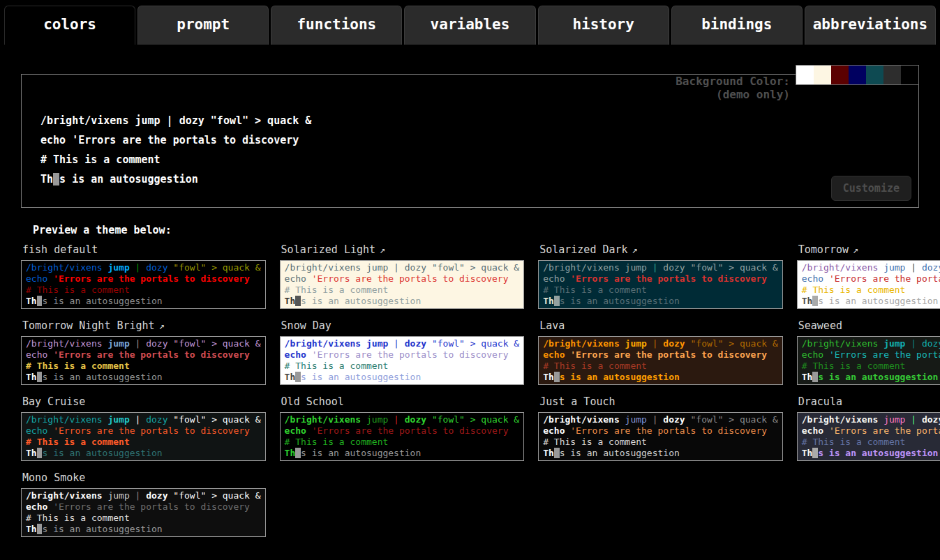 The height and width of the screenshot is (560, 940). What do you see at coordinates (660, 361) in the screenshot?
I see `theme-preview-lava: /bright/vixens jump | dozy "fowl" > quac…` at bounding box center [660, 361].